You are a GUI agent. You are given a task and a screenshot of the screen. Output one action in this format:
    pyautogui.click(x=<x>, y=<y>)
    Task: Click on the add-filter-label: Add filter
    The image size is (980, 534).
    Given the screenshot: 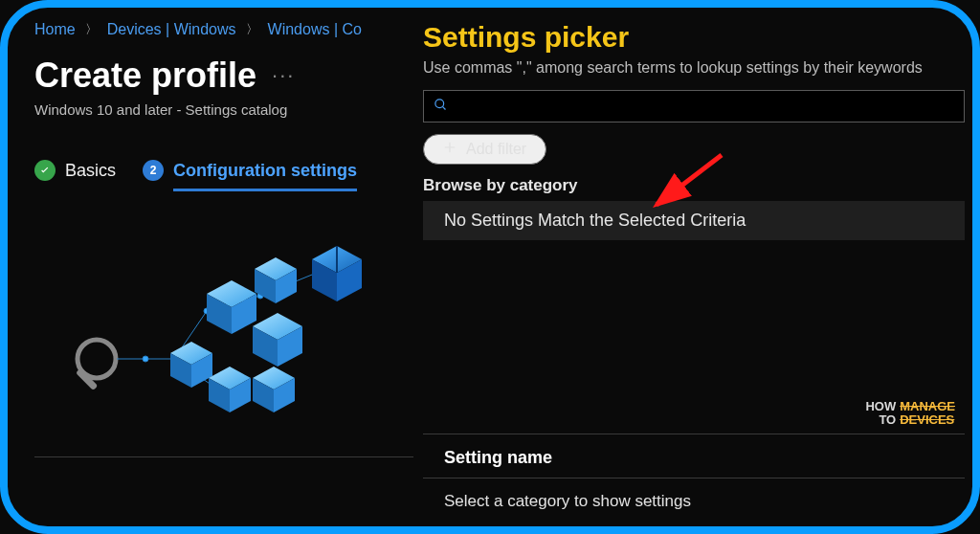 What is the action you would take?
    pyautogui.click(x=496, y=149)
    